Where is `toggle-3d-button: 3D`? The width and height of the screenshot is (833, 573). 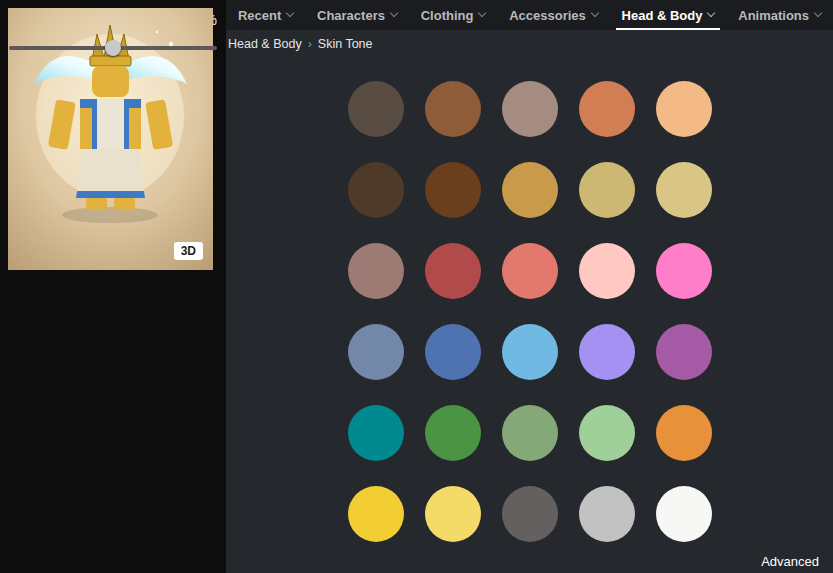 toggle-3d-button: 3D is located at coordinates (188, 251).